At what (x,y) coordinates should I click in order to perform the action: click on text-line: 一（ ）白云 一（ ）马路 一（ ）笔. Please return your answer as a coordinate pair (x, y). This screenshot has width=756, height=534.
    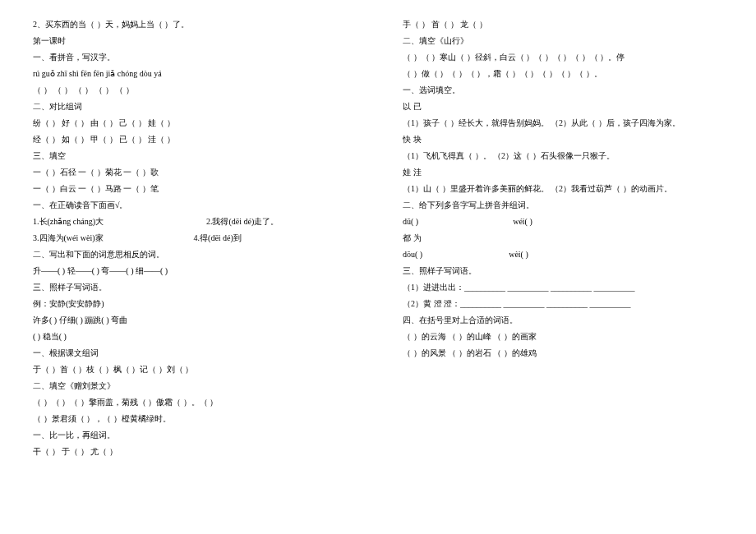
    Looking at the image, I should click on (193, 189).